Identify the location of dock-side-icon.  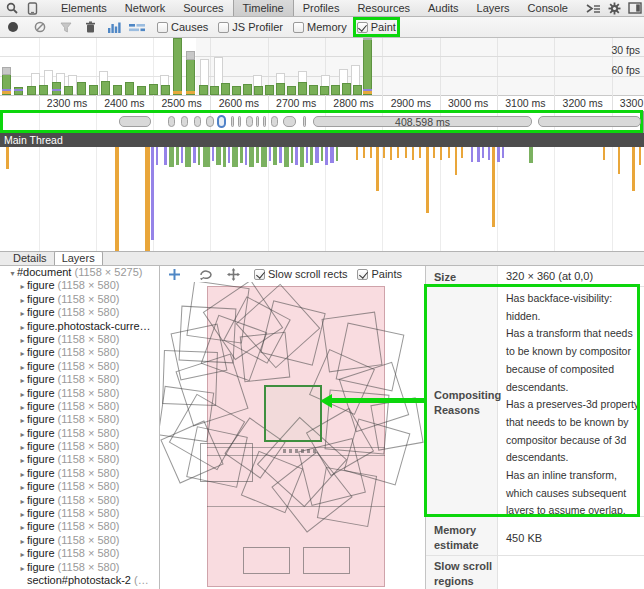
(635, 8).